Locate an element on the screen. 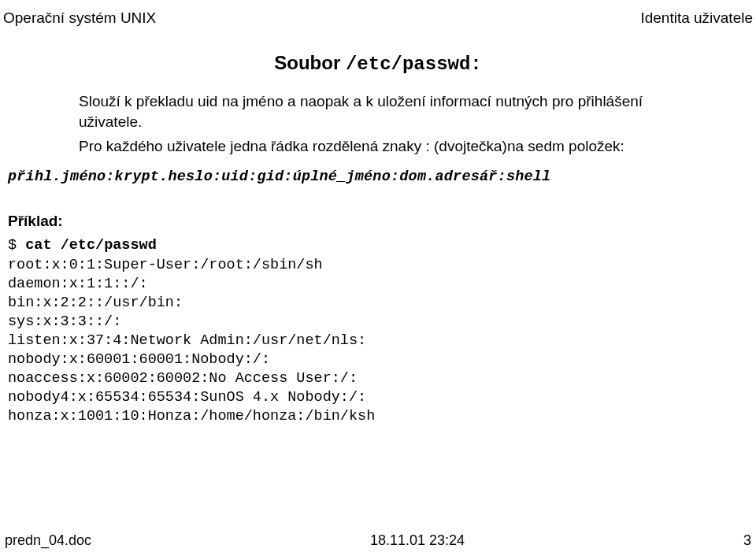 This screenshot has width=756, height=556. page-footer: predn_04.doc 18.11.01 23:24 3 is located at coordinates (378, 540).